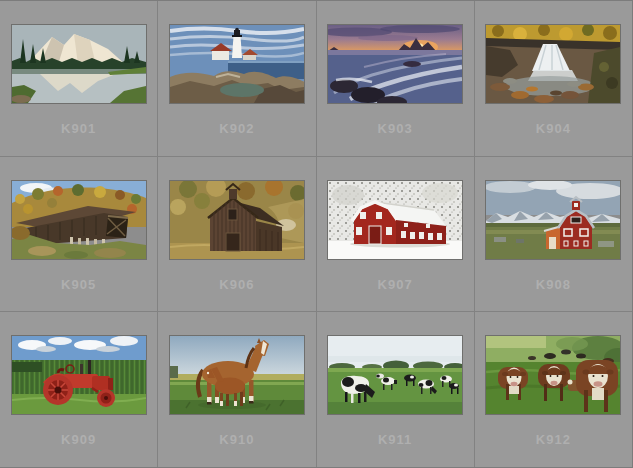 Image resolution: width=633 pixels, height=468 pixels. Describe the element at coordinates (554, 390) in the screenshot. I see `gallery-item-k912: K912` at that location.